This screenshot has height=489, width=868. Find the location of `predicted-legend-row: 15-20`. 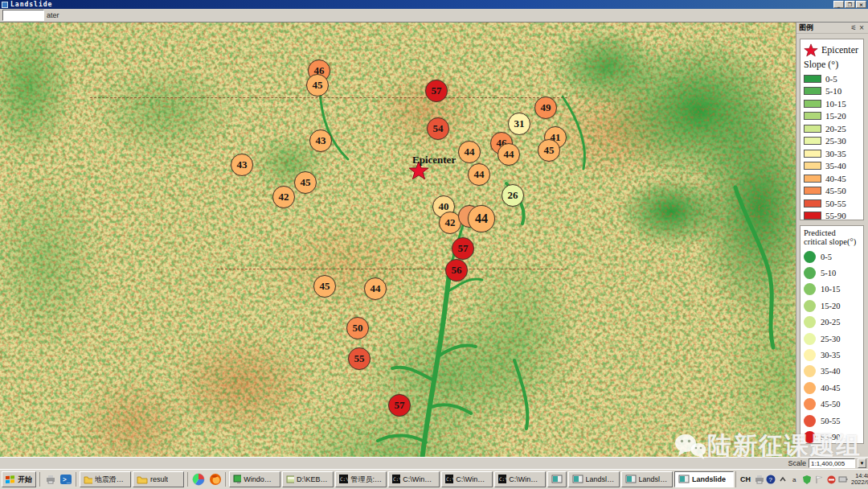

predicted-legend-row: 15-20 is located at coordinates (832, 306).